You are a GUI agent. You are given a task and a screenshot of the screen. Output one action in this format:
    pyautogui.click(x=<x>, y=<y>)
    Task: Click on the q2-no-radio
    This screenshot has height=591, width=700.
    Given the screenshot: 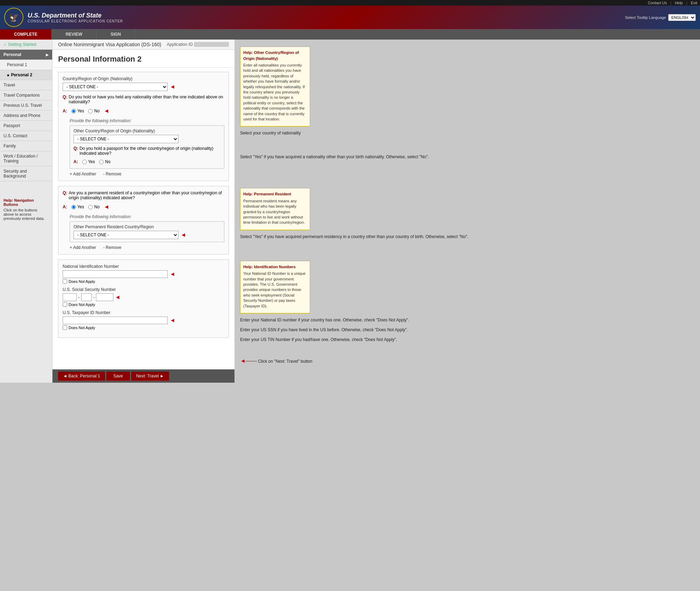 What is the action you would take?
    pyautogui.click(x=102, y=162)
    